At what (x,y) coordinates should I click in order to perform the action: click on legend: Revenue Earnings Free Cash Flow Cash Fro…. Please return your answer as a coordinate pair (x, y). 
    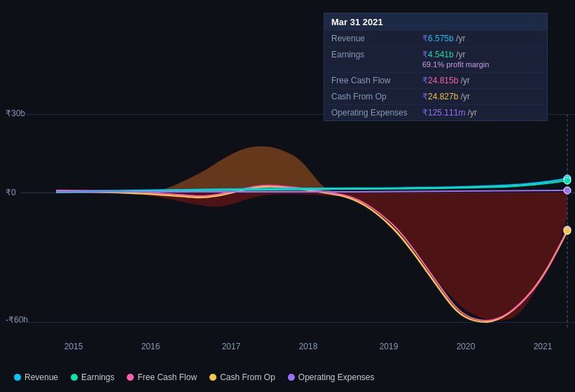
    Looking at the image, I should click on (195, 377).